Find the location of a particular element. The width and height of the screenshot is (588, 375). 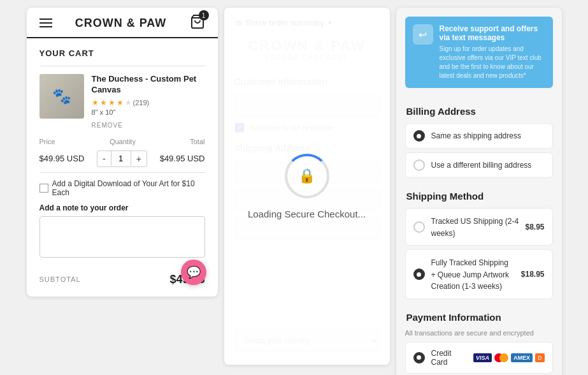

payment-section: All transactions are secure and encrypte… is located at coordinates (479, 352).